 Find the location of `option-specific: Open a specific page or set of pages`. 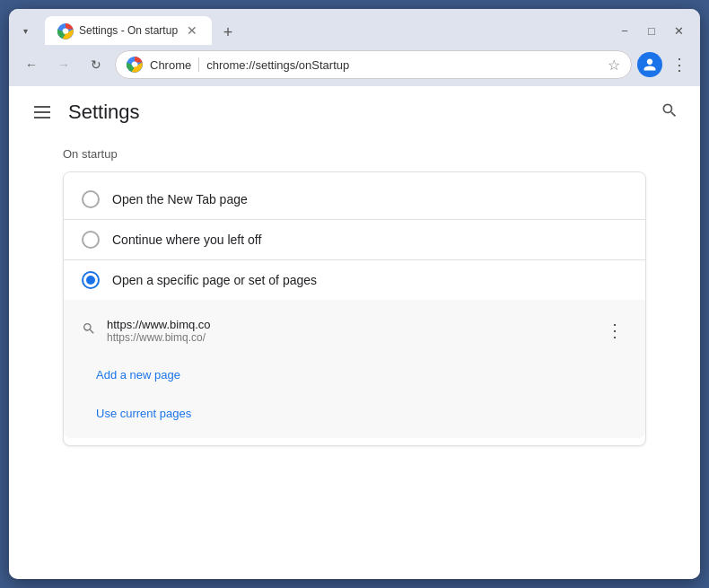

option-specific: Open a specific page or set of pages is located at coordinates (354, 280).